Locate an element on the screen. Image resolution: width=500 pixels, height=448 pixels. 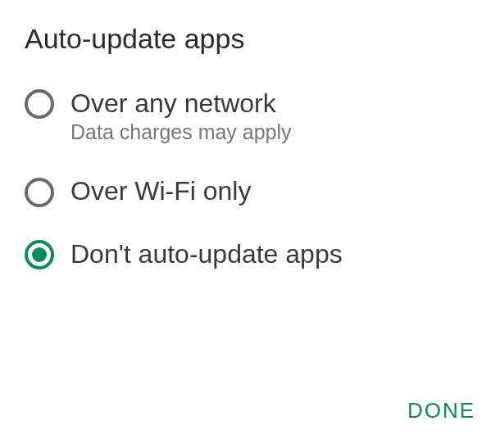
radio-label: Don't auto-update apps is located at coordinates (207, 254).